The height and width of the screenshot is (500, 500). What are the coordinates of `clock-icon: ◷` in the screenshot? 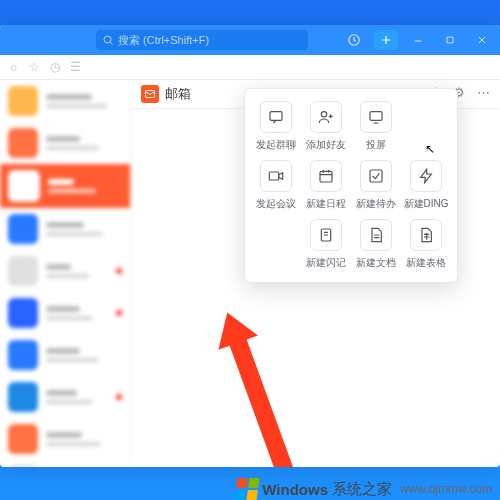 It's located at (55, 67).